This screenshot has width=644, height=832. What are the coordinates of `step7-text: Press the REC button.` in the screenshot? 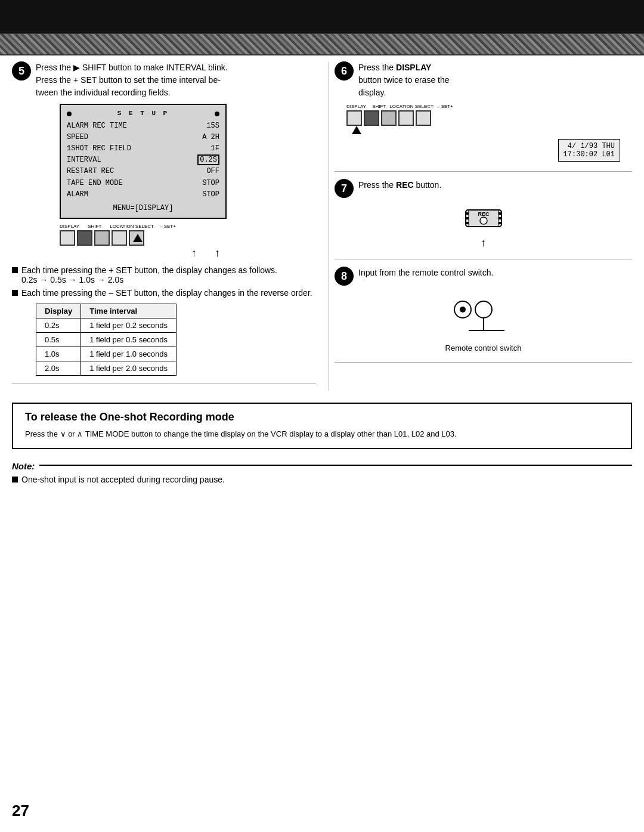 It's located at (400, 185).